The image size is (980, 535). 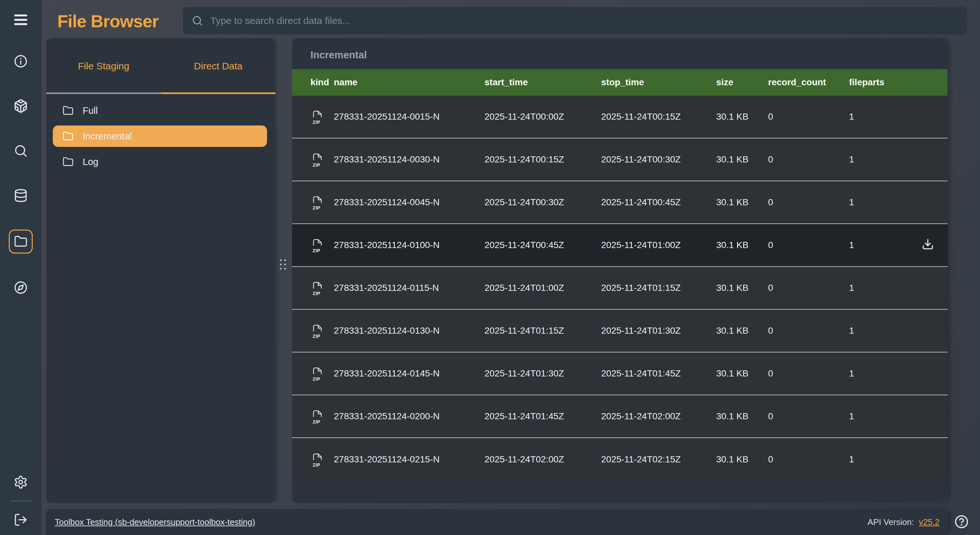 What do you see at coordinates (620, 202) in the screenshot?
I see `table-row: ZIP 278331-20251124-0045-N 2025-11-24T00…` at bounding box center [620, 202].